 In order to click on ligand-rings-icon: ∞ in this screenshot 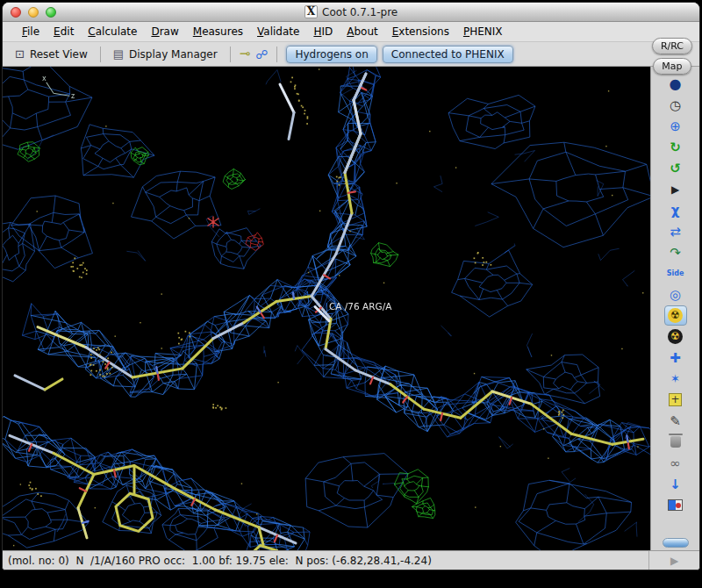, I will do `click(676, 463)`.